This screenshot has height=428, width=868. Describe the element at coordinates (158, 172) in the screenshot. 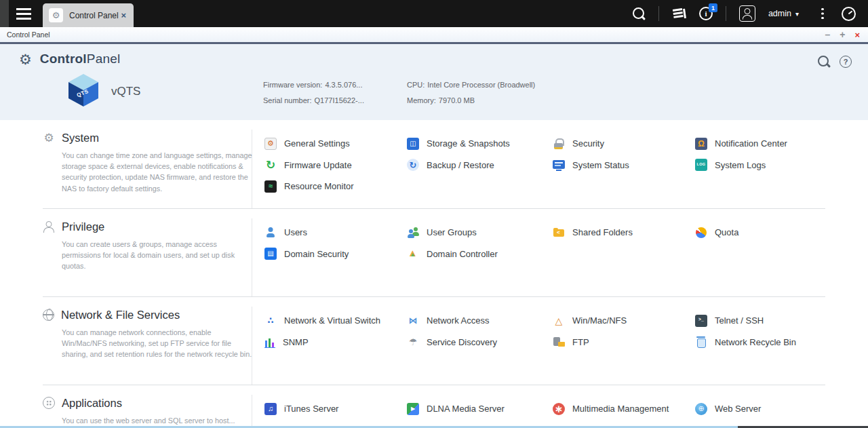

I see `section-description: You can change time zone and language se…` at that location.